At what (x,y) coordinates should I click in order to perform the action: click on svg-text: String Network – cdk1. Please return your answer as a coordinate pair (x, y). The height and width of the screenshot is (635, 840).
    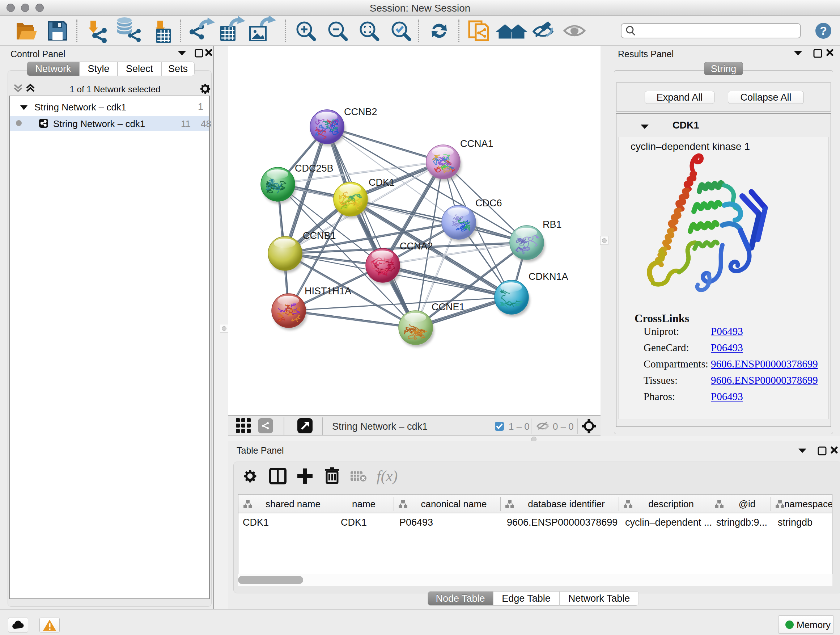
    Looking at the image, I should click on (380, 426).